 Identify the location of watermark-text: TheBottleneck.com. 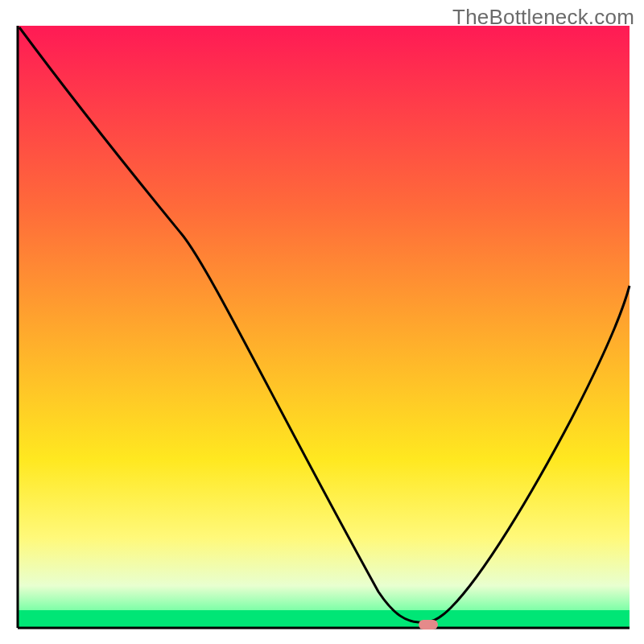
(543, 18).